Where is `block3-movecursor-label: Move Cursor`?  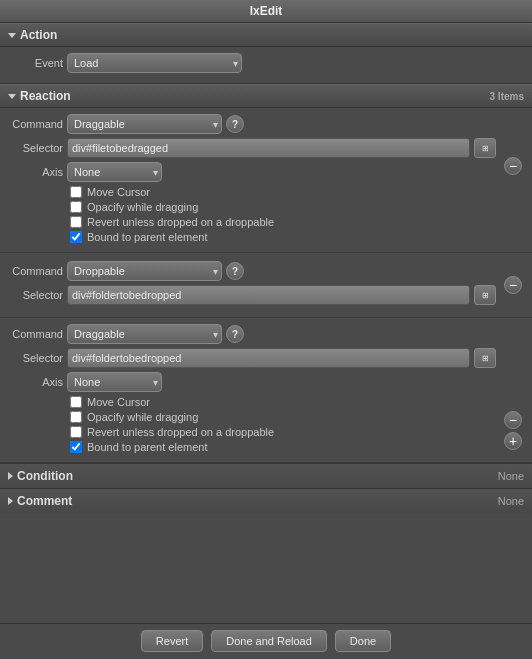
block3-movecursor-label: Move Cursor is located at coordinates (118, 402).